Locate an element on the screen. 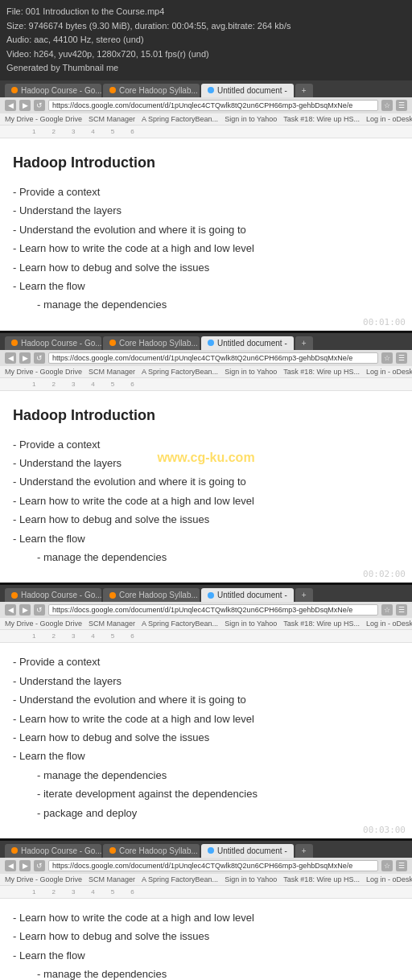 The width and height of the screenshot is (412, 980). list-item-5: - Learn the flow is located at coordinates (206, 286).